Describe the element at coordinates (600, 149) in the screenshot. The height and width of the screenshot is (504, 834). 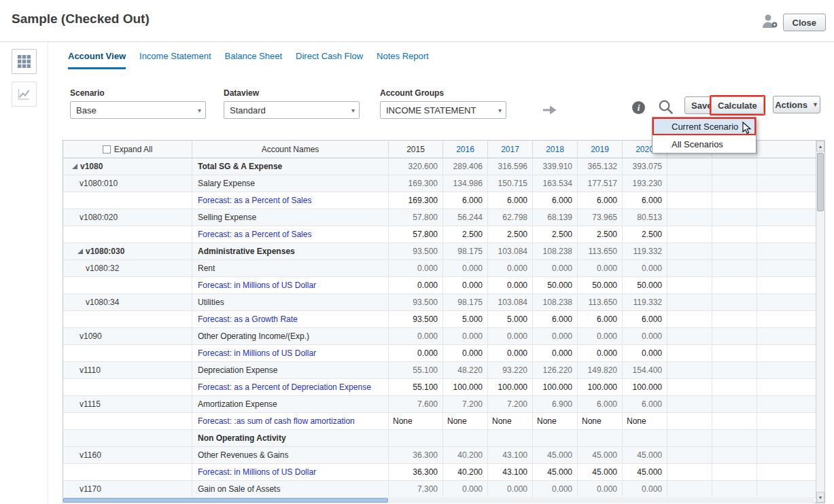
I see `year-column-2019: 2019` at that location.